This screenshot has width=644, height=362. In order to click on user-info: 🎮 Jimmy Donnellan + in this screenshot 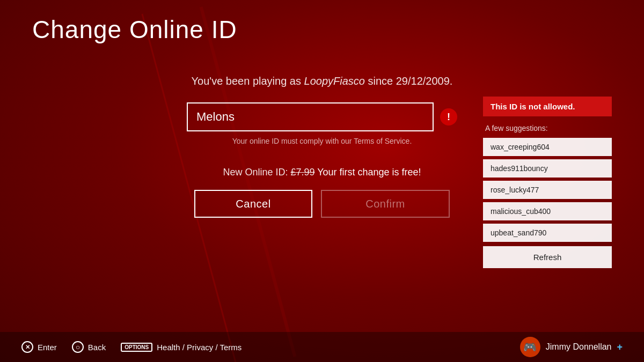, I will do `click(571, 347)`.